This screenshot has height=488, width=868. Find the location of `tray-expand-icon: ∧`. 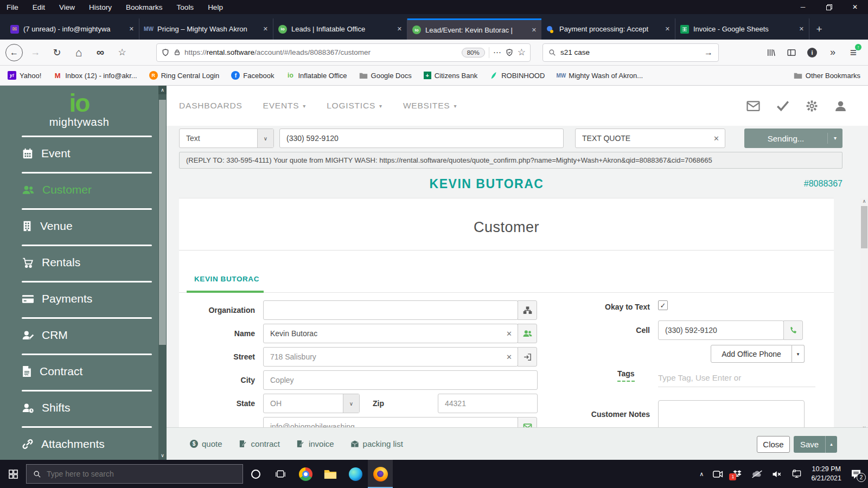

tray-expand-icon: ∧ is located at coordinates (701, 474).